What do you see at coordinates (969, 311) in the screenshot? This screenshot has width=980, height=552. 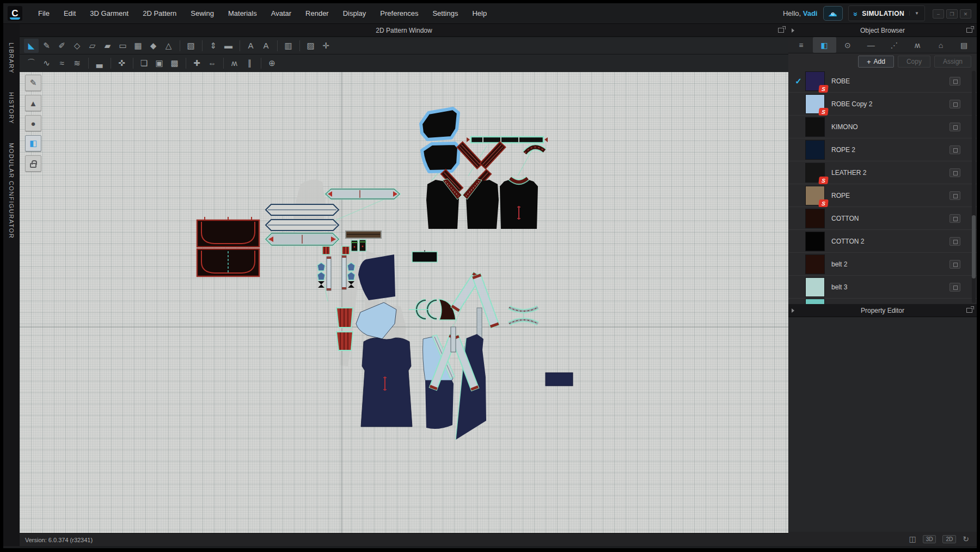 I see `property-editor-popout-icon` at bounding box center [969, 311].